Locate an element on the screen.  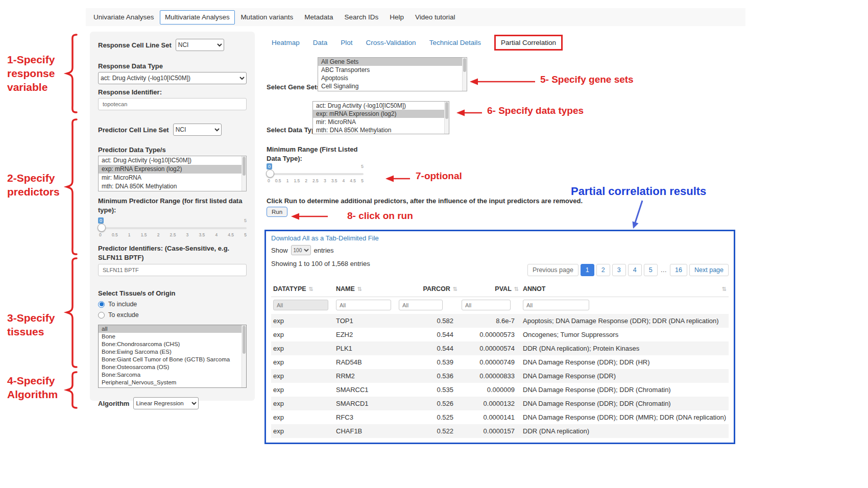
listbox-option: Peripheral_Nervous_System is located at coordinates (173, 383).